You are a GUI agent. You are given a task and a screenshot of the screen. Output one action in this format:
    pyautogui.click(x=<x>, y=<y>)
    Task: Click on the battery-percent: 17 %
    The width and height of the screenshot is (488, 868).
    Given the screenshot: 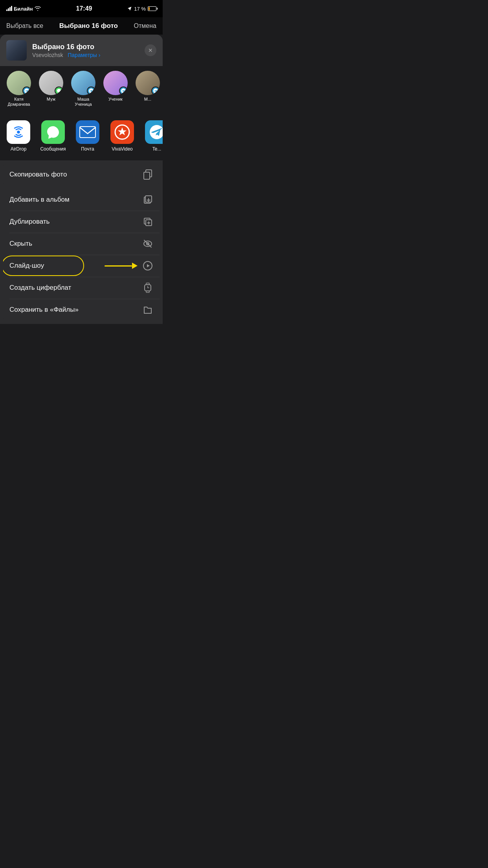 What is the action you would take?
    pyautogui.click(x=140, y=9)
    